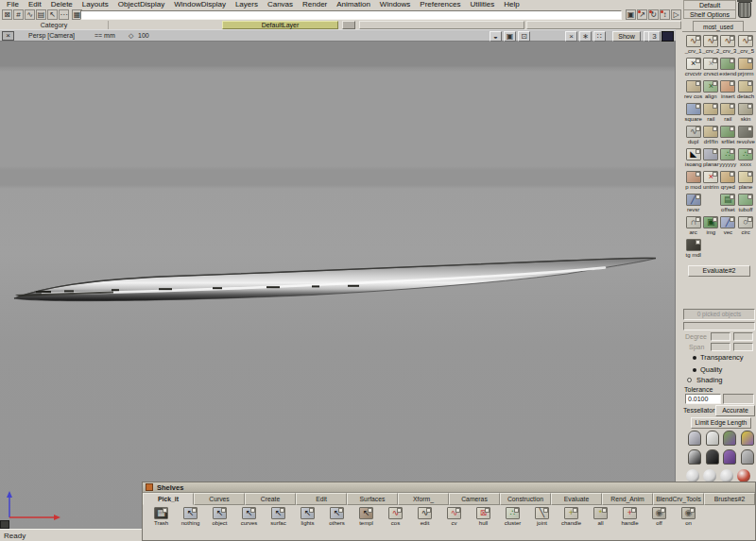 The height and width of the screenshot is (541, 756). What do you see at coordinates (442, 25) in the screenshot?
I see `layer-slot` at bounding box center [442, 25].